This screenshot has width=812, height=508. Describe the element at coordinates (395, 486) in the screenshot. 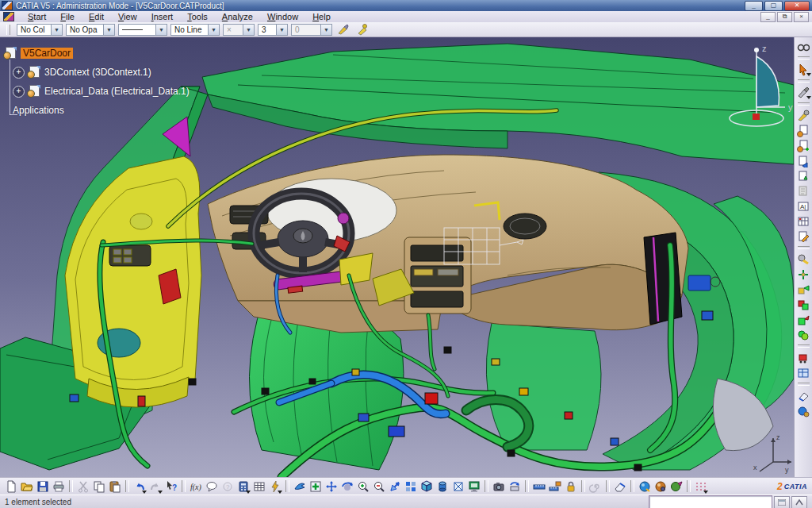

I see `normal-view-icon` at that location.